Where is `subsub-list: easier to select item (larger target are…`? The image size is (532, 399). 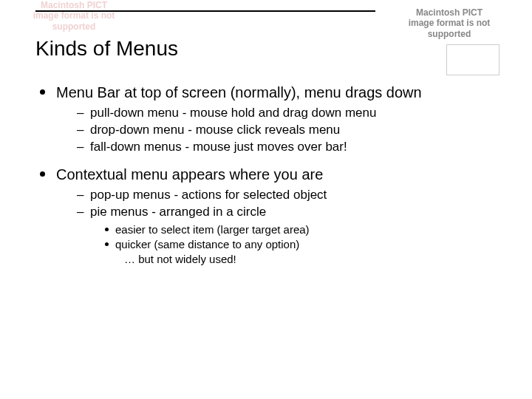 subsub-list: easier to select item (larger target are… is located at coordinates (300, 245).